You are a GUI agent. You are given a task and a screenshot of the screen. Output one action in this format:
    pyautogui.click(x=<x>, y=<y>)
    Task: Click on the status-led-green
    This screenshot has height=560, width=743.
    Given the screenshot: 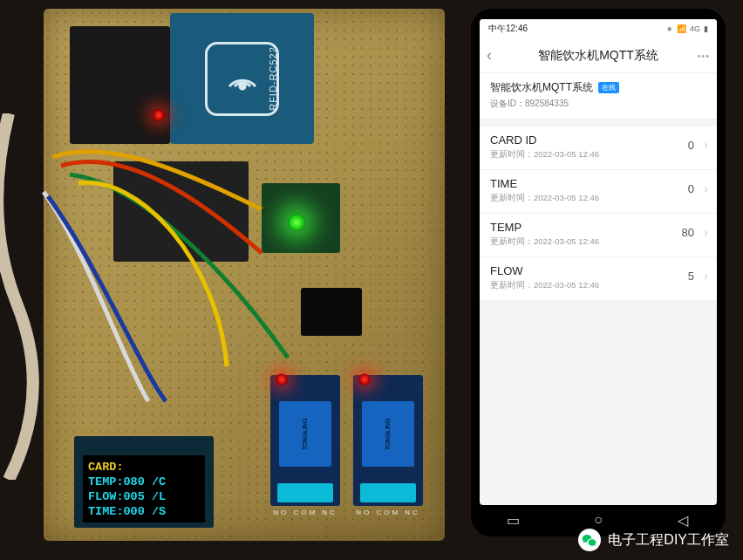 What is the action you would take?
    pyautogui.click(x=297, y=222)
    